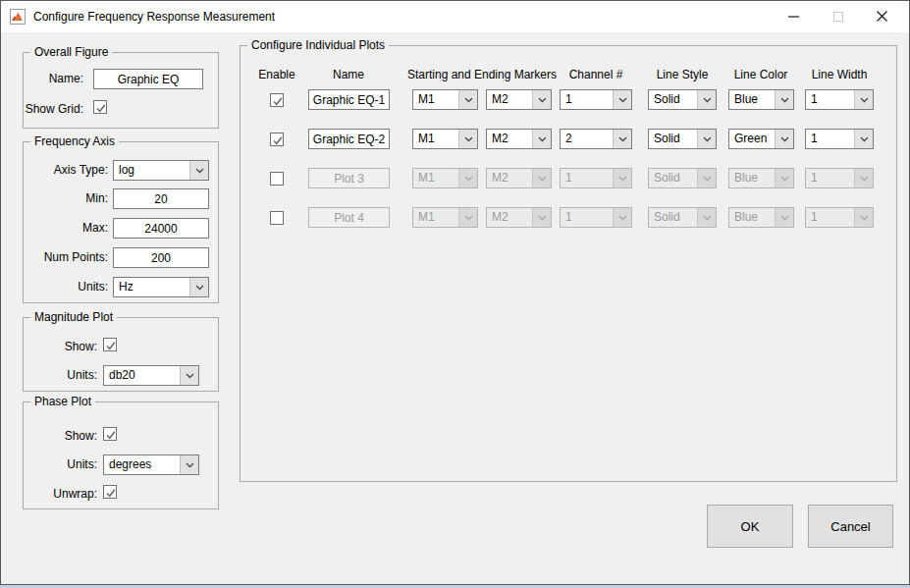  I want to click on line-color-dropdown: Green, so click(762, 139).